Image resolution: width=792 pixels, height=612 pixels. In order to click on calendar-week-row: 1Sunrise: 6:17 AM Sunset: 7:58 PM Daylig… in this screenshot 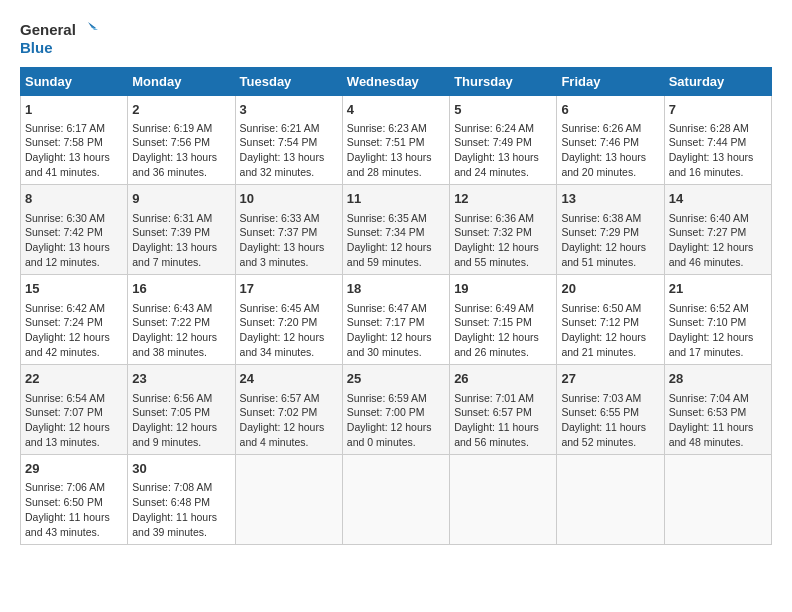, I will do `click(396, 140)`.